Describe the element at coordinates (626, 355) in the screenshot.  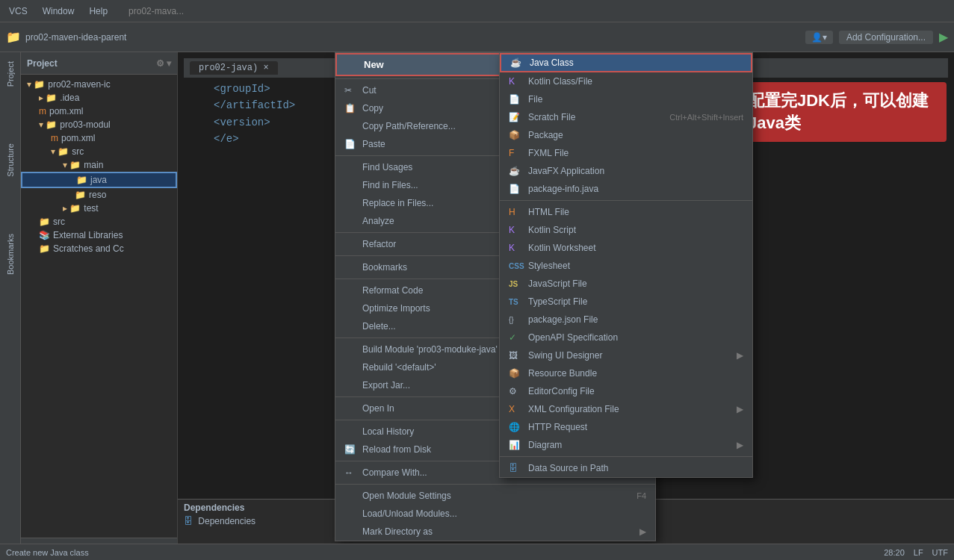
I see `submenu-swing-ui: 🖼 Swing UI Designer ▶` at that location.